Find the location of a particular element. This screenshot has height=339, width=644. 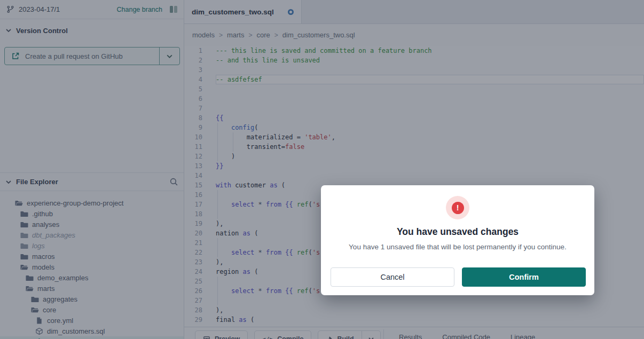

cancel-button: Cancel is located at coordinates (392, 277).